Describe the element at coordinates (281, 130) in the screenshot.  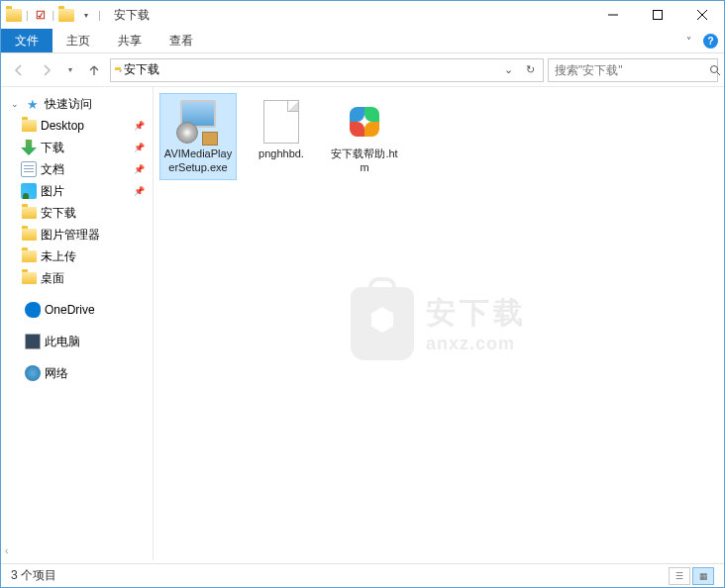
I see `file-item: pnghhbd.` at that location.